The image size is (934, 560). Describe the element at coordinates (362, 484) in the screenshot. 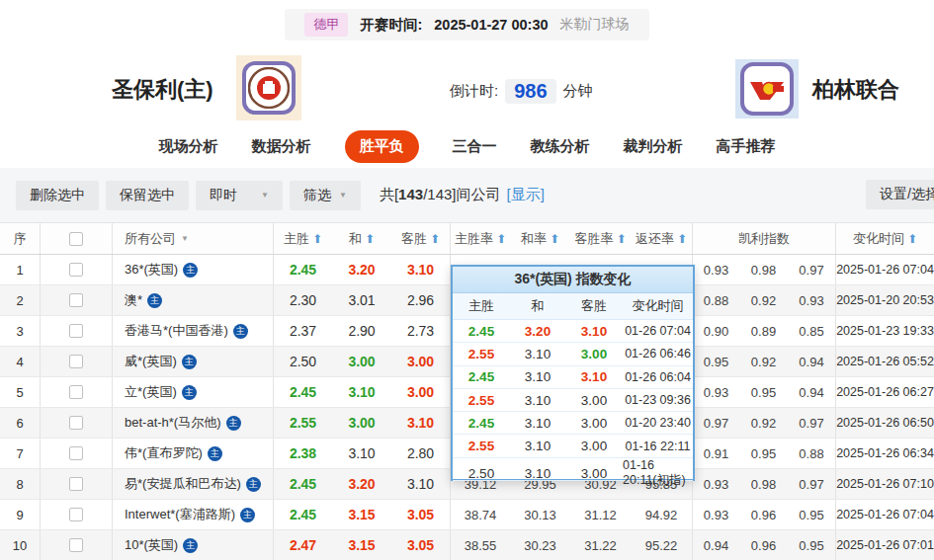

I see `draw-odds: 3.20` at that location.